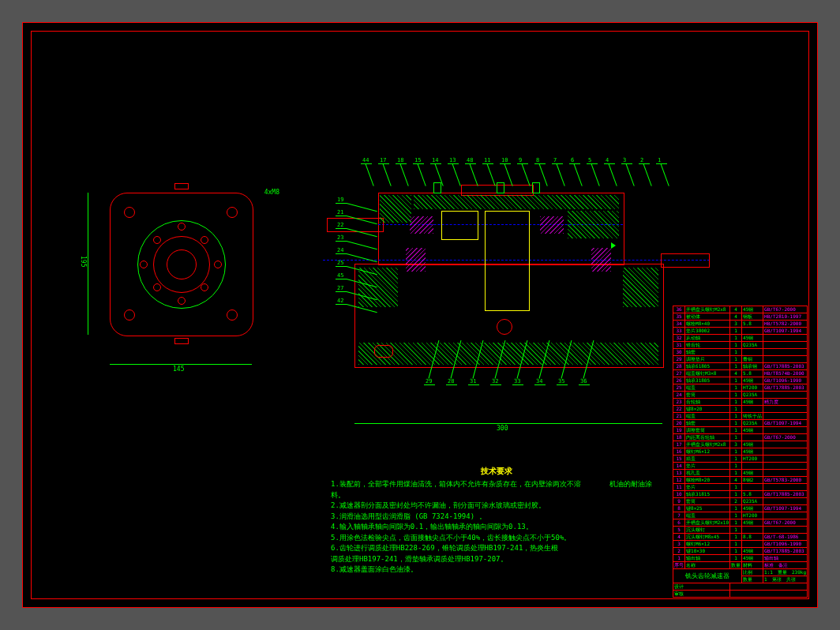 The image size is (840, 630). Describe the element at coordinates (497, 489) in the screenshot. I see `tech-item: 1.装配前，全部零件用煤油清洗，箱体内不允许有杂质存在，在内壁涂两次不溶 机油的…` at that location.